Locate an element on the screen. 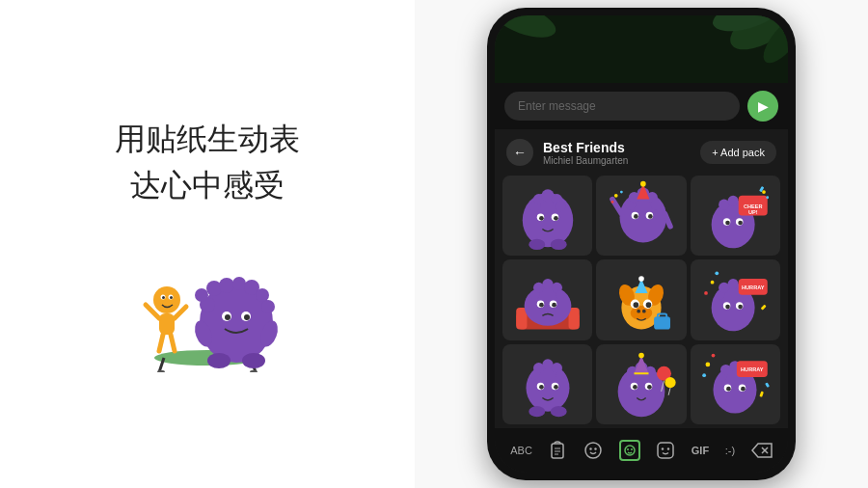 The image size is (868, 488). back-button: ← is located at coordinates (520, 152).